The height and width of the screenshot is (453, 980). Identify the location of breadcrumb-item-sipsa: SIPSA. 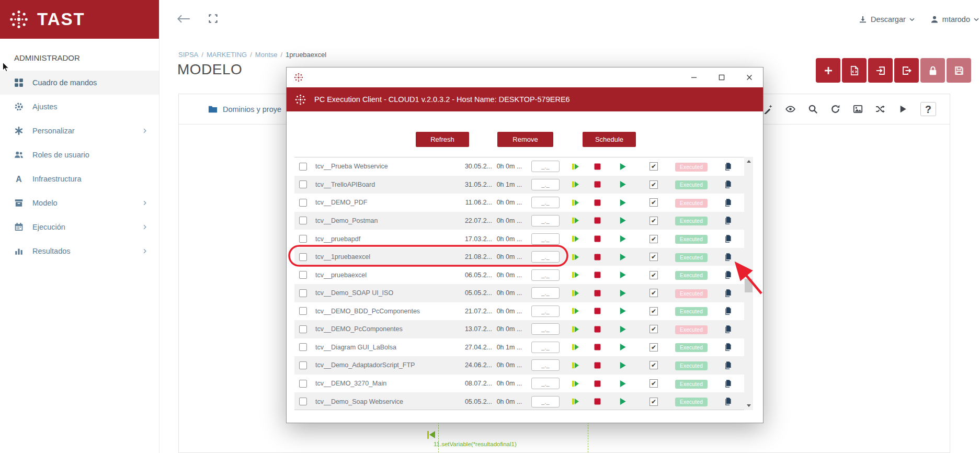
(188, 54).